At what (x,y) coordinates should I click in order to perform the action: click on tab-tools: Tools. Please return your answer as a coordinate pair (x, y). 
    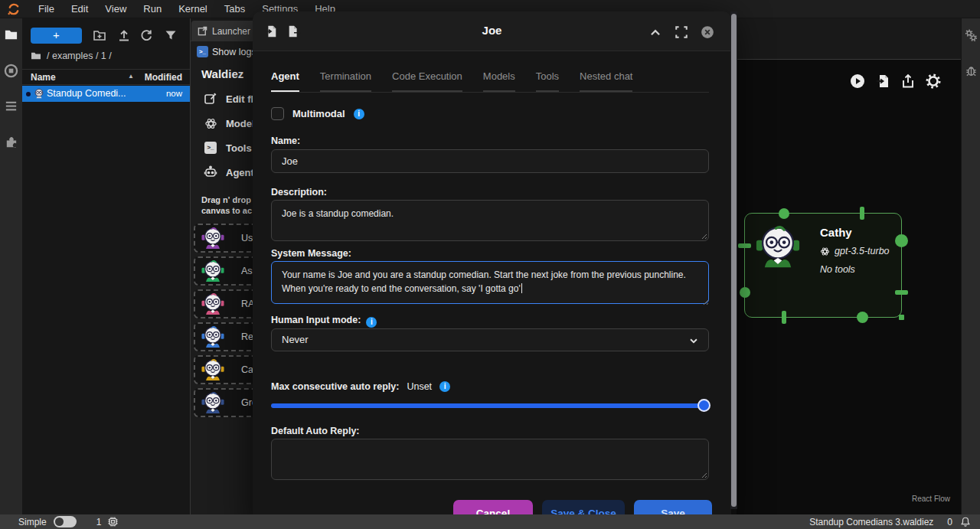
    Looking at the image, I should click on (547, 81).